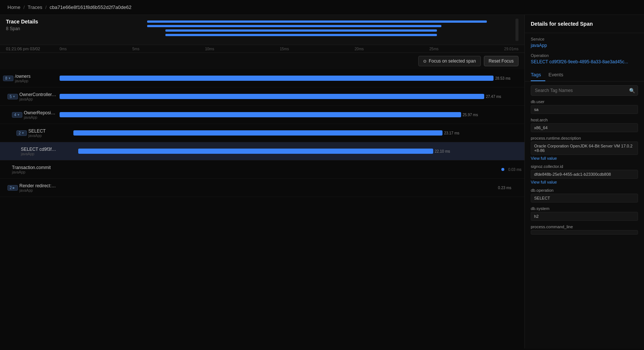 The height and width of the screenshot is (350, 644). What do you see at coordinates (501, 188) in the screenshot?
I see `span-bar-container: 0.23 ms` at bounding box center [501, 188].